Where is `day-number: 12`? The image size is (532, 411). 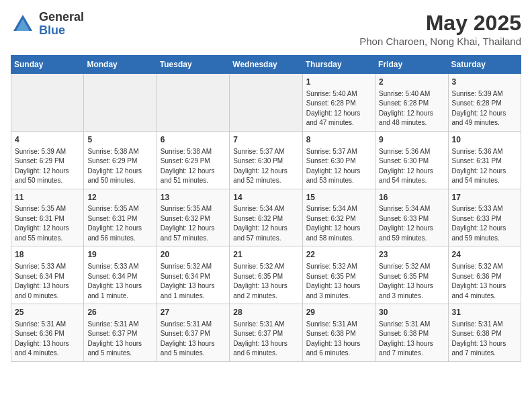
day-number: 12 is located at coordinates (120, 197).